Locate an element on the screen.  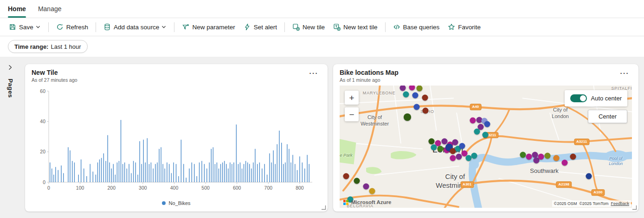
save-button-label: Save is located at coordinates (26, 27).